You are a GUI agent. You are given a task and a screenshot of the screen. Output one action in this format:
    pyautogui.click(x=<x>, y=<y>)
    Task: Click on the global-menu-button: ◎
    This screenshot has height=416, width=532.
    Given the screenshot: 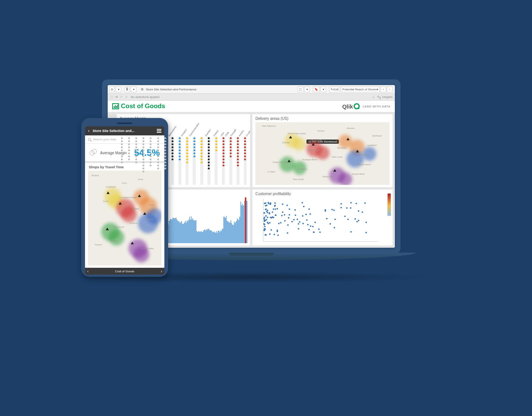 What is the action you would take?
    pyautogui.click(x=112, y=89)
    